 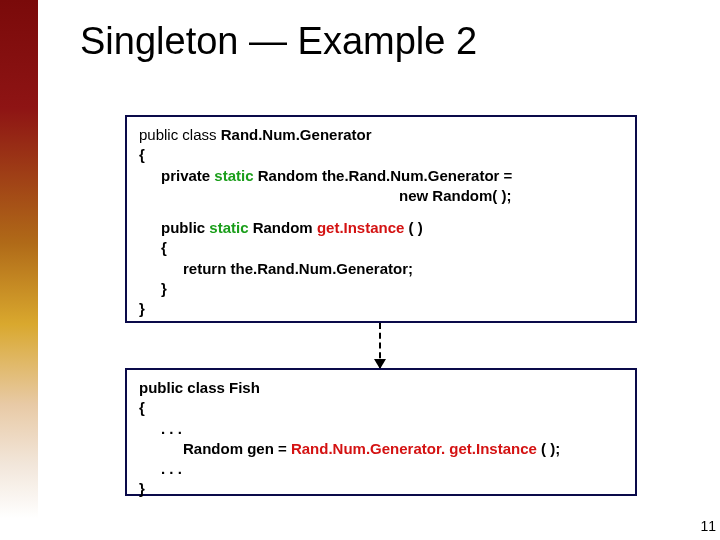 What do you see at coordinates (296, 134) in the screenshot?
I see `code-class-name: Rand.Num.Generator` at bounding box center [296, 134].